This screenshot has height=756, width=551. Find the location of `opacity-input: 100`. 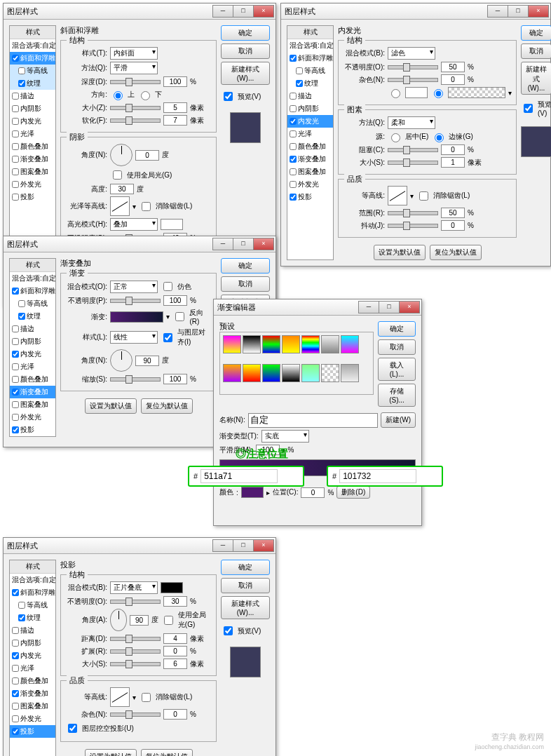

opacity-input: 100 is located at coordinates (175, 300).